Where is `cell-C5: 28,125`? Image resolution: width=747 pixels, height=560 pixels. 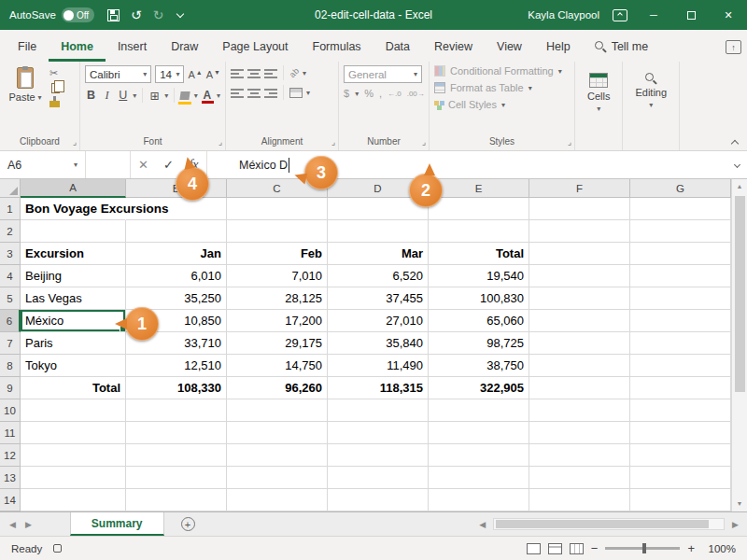
cell-C5: 28,125 is located at coordinates (277, 299).